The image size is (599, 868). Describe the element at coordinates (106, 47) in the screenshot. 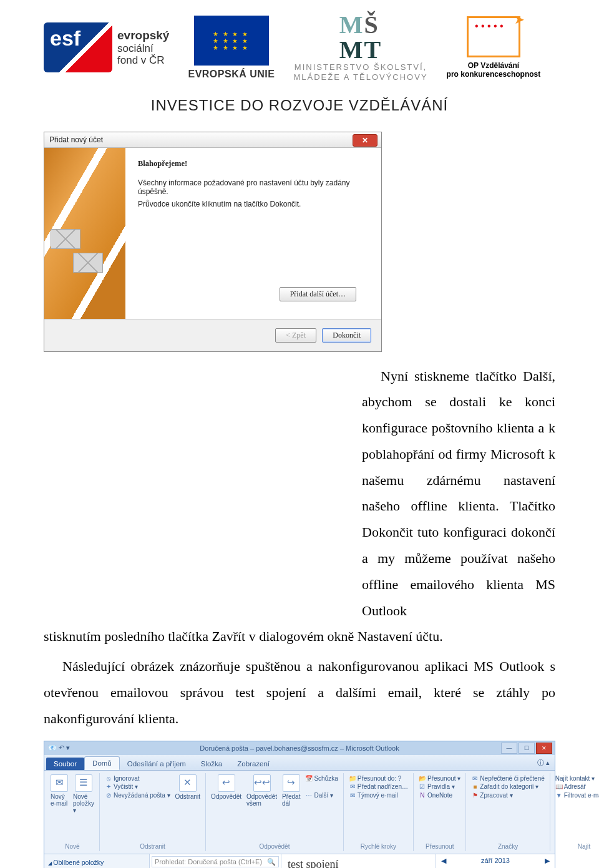

I see `esf-logo: evropský sociální fond v ČR` at that location.